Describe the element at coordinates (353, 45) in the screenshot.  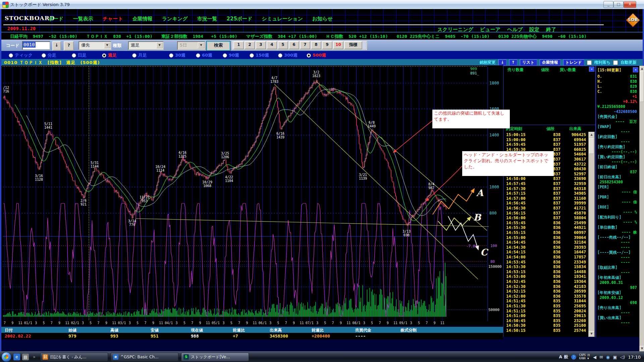
I see `indicator-button: 指標` at that location.